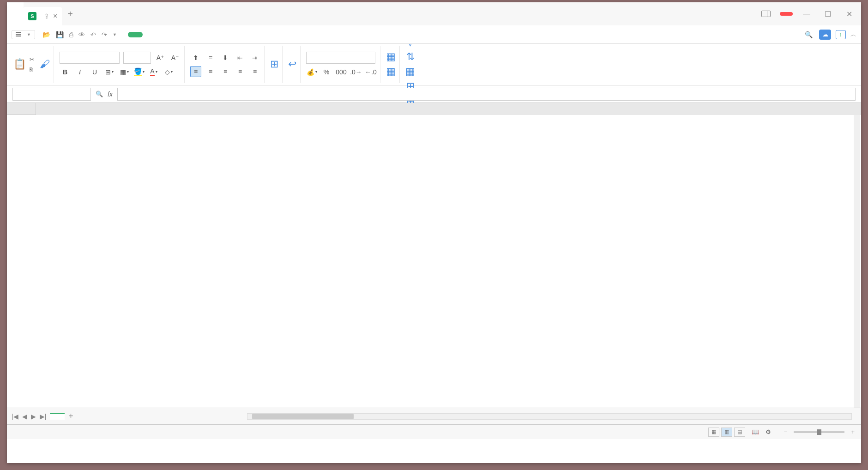 This screenshot has width=868, height=470. I want to click on print-icon: ⎙, so click(71, 35).